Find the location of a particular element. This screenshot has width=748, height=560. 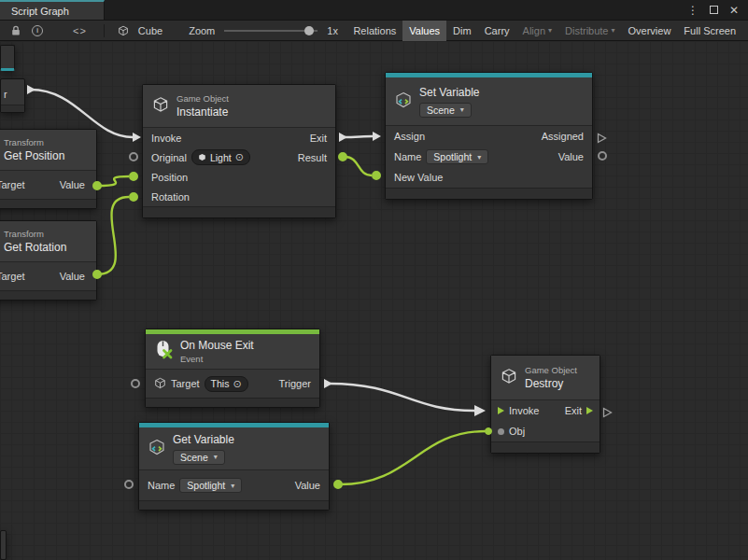

carry-button: Carry is located at coordinates (497, 31).